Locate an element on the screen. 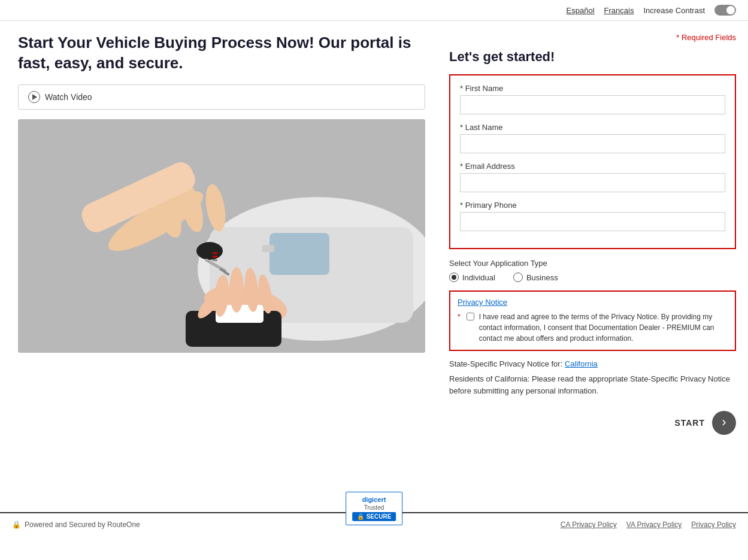  last-name-group: * Last Name is located at coordinates (593, 138).